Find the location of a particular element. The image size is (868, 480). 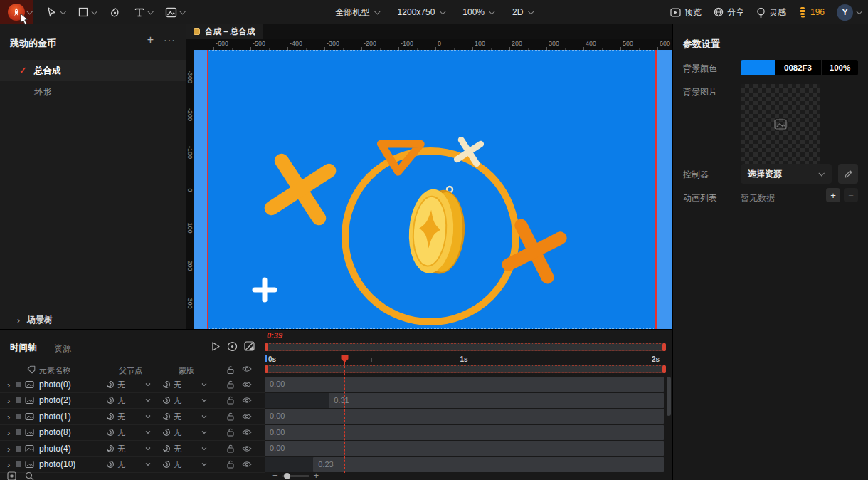

search-icon is located at coordinates (30, 476).